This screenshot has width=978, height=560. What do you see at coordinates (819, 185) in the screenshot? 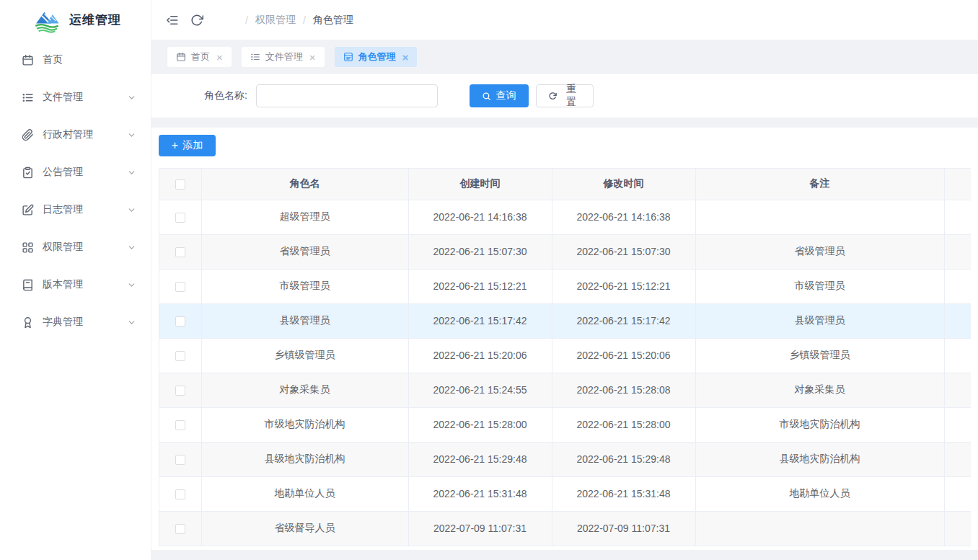
I see `col-remark: 备注` at bounding box center [819, 185].